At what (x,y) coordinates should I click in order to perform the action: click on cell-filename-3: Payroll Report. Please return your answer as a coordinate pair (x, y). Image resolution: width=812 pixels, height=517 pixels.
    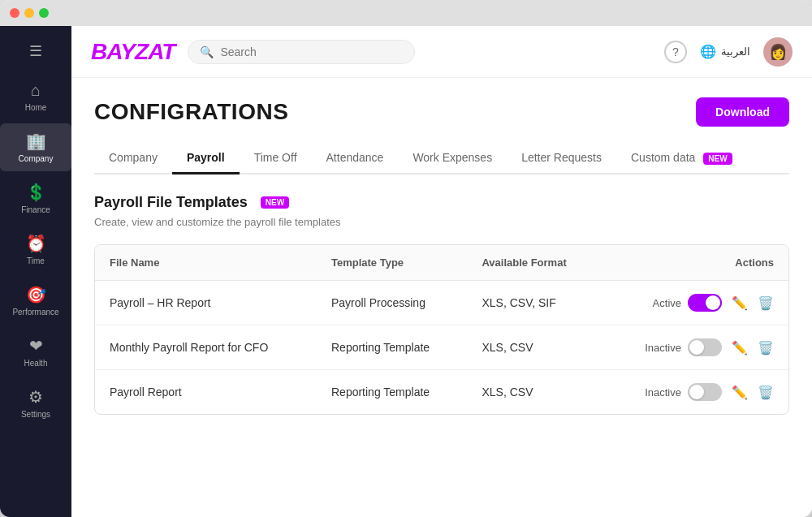
    Looking at the image, I should click on (206, 393).